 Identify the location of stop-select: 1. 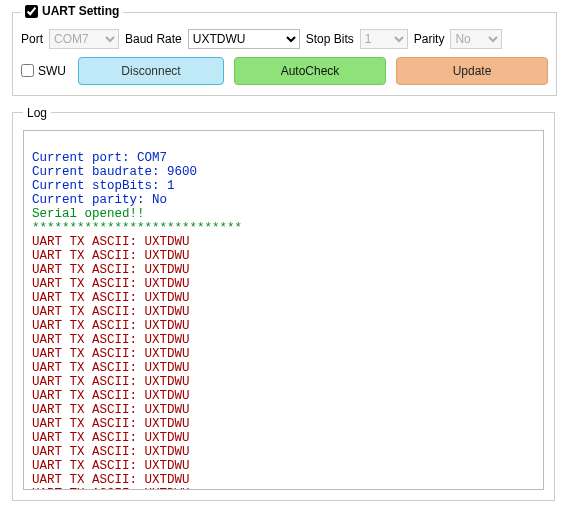
(384, 39).